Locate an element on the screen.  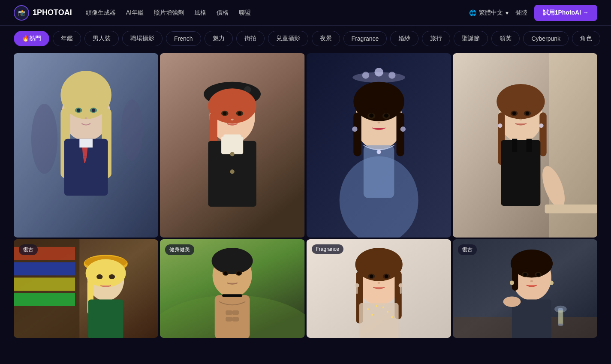
cta-button: 試用1PhotoAI → is located at coordinates (566, 13).